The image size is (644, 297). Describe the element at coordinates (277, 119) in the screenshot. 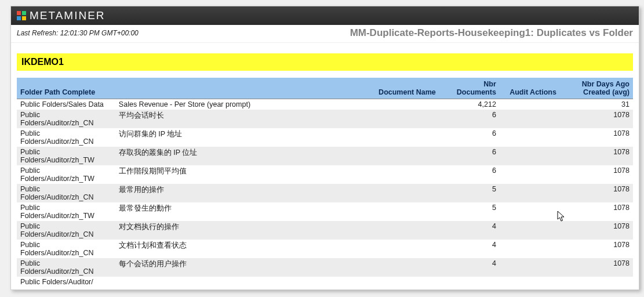

I see `cell-document-name: 平均会话时长` at that location.